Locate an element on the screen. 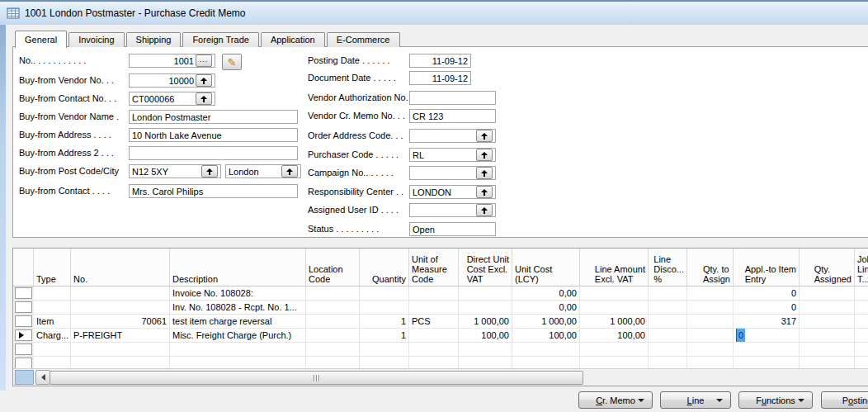  cell-no: 70061 is located at coordinates (120, 322).